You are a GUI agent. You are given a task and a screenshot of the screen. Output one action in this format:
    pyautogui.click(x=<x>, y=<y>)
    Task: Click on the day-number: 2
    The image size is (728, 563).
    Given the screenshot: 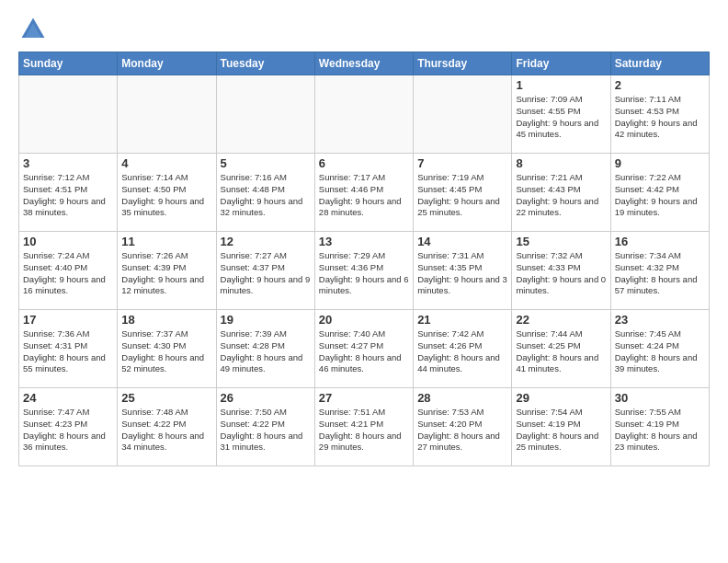 What is the action you would take?
    pyautogui.click(x=660, y=85)
    